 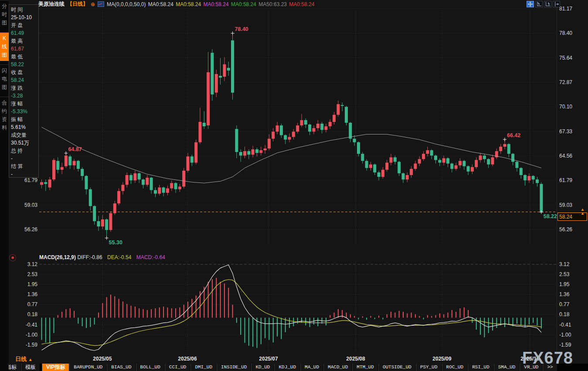 I want to click on indicator-tab-roc-ud: ROC_UD, so click(x=455, y=368).